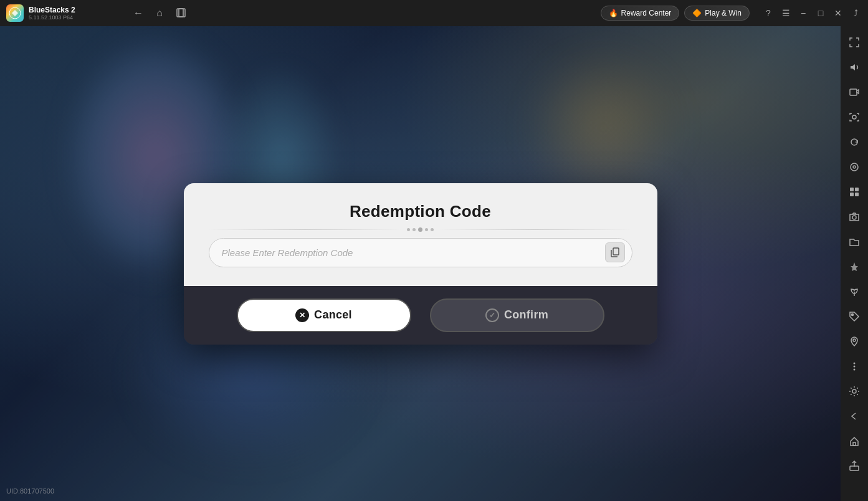 The height and width of the screenshot is (501, 868). I want to click on confirm-label: Confirm, so click(526, 315).